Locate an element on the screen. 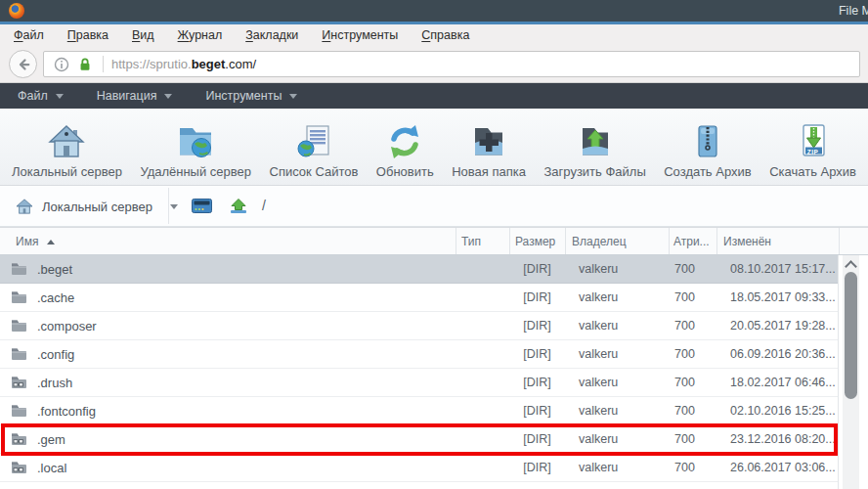  refresh-icon is located at coordinates (405, 140).